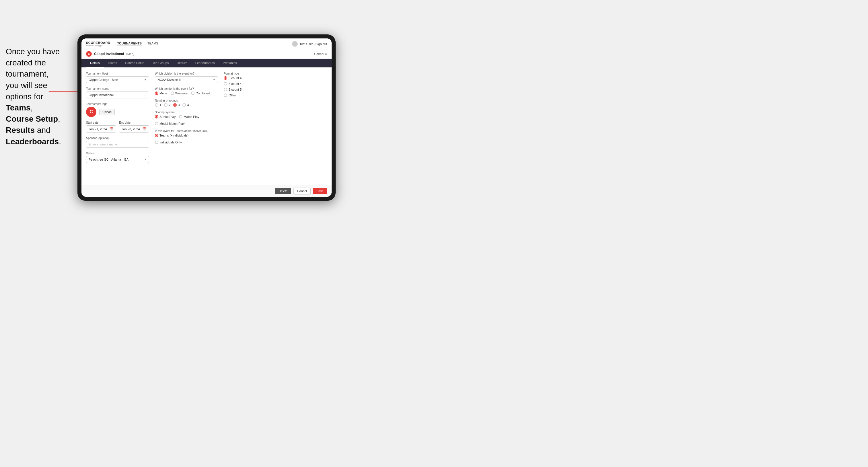 This screenshot has height=467, width=868. I want to click on cancel-button: Cancel, so click(302, 191).